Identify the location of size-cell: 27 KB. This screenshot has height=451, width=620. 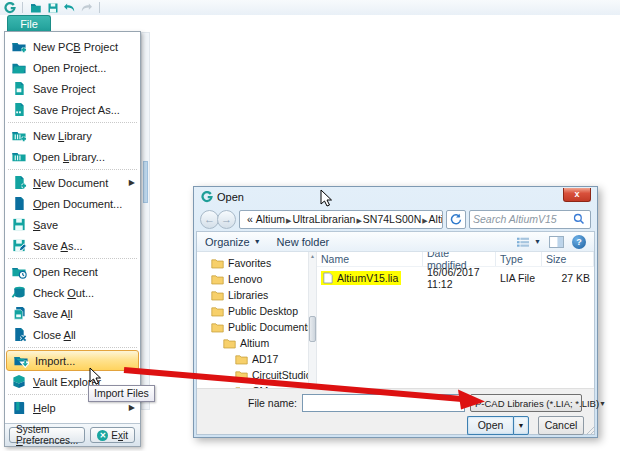
(568, 278).